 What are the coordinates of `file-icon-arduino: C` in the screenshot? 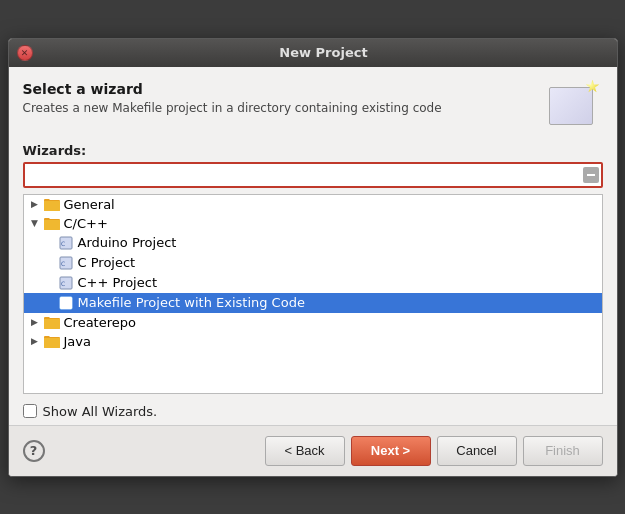 It's located at (66, 243).